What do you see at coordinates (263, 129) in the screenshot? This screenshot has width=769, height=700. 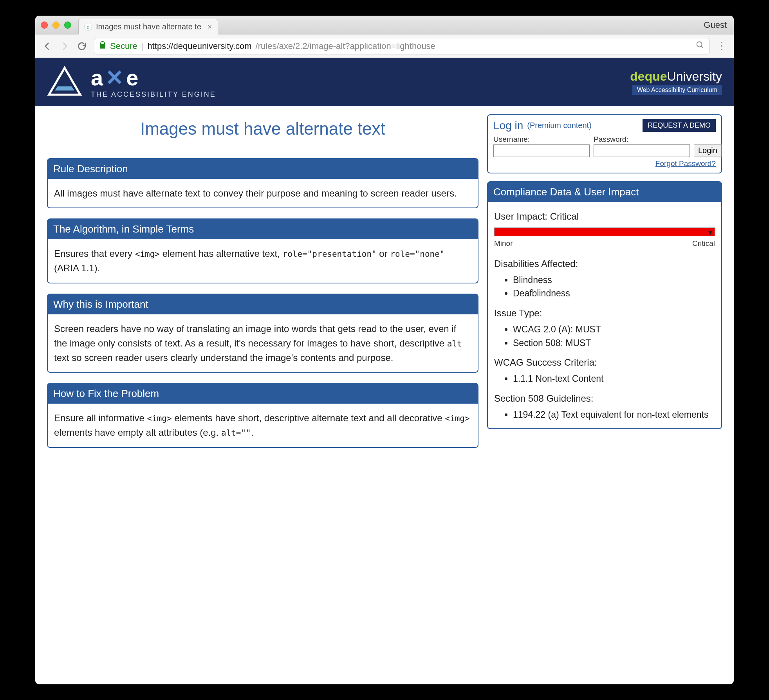 I see `page-title: Images must have alternate text` at bounding box center [263, 129].